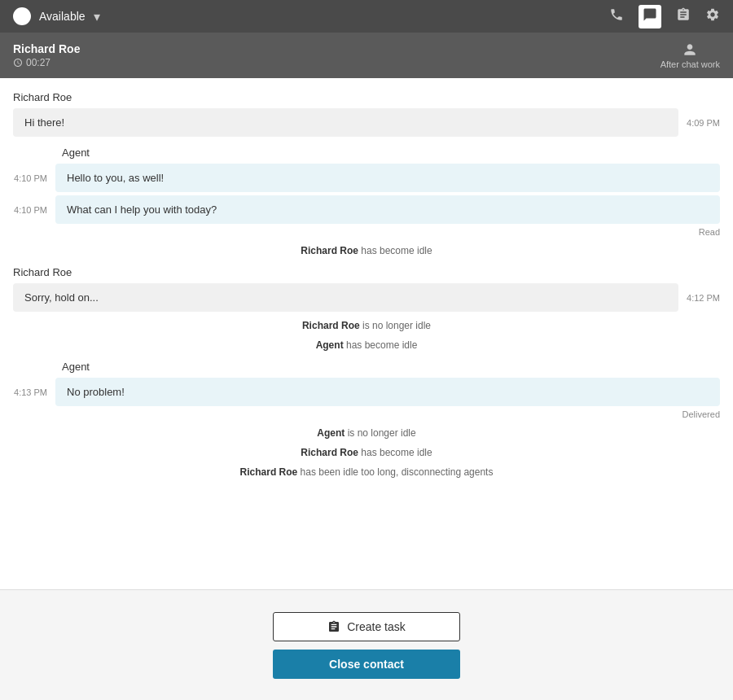 This screenshot has height=700, width=733. What do you see at coordinates (617, 16) in the screenshot?
I see `phone-icon` at bounding box center [617, 16].